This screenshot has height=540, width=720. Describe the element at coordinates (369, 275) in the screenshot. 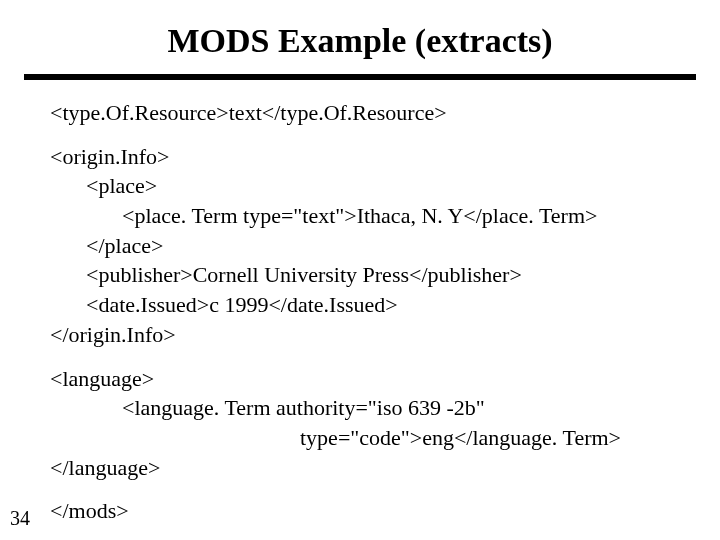

I see `code-line: <publisher>Cornell University Press</pub…` at that location.